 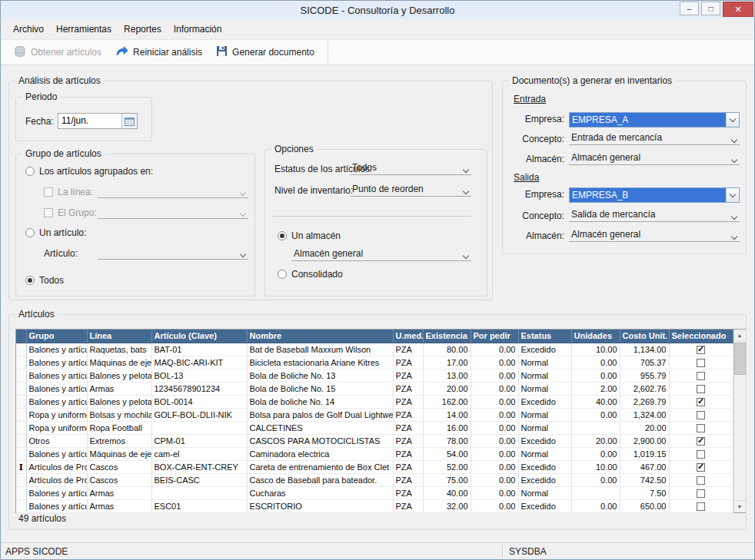 What do you see at coordinates (407, 336) in the screenshot?
I see `column-header-umed: U.med.` at bounding box center [407, 336].